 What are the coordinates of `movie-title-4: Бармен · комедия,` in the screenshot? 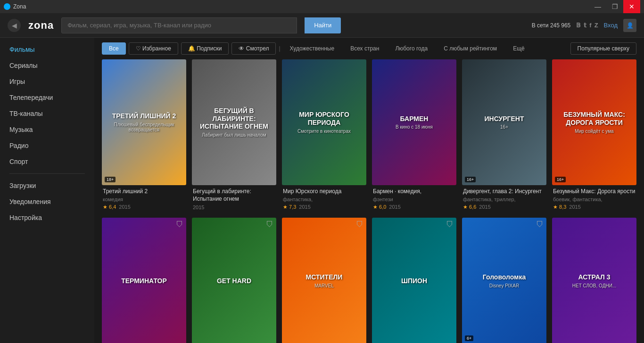 It's located at (414, 192).